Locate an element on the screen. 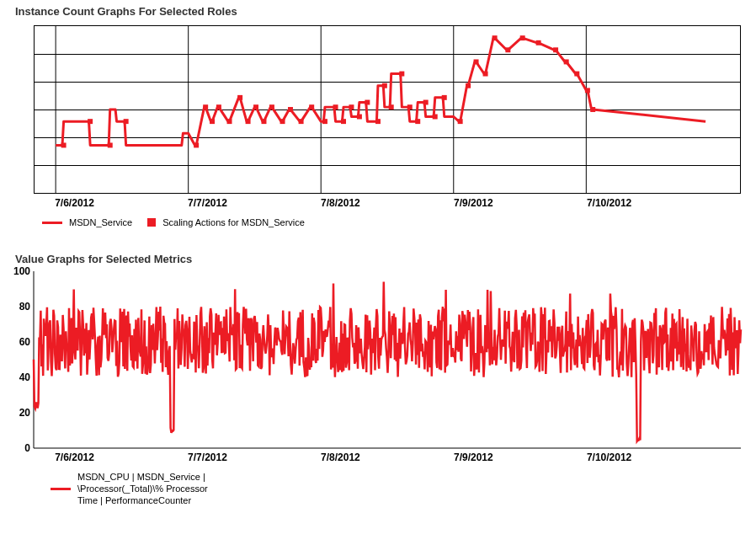 The width and height of the screenshot is (756, 545). chart2-ytick: 20 is located at coordinates (18, 413).